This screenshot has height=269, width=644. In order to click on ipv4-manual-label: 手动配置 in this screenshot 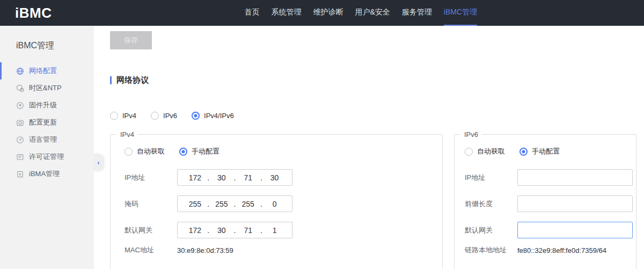, I will do `click(206, 151)`.